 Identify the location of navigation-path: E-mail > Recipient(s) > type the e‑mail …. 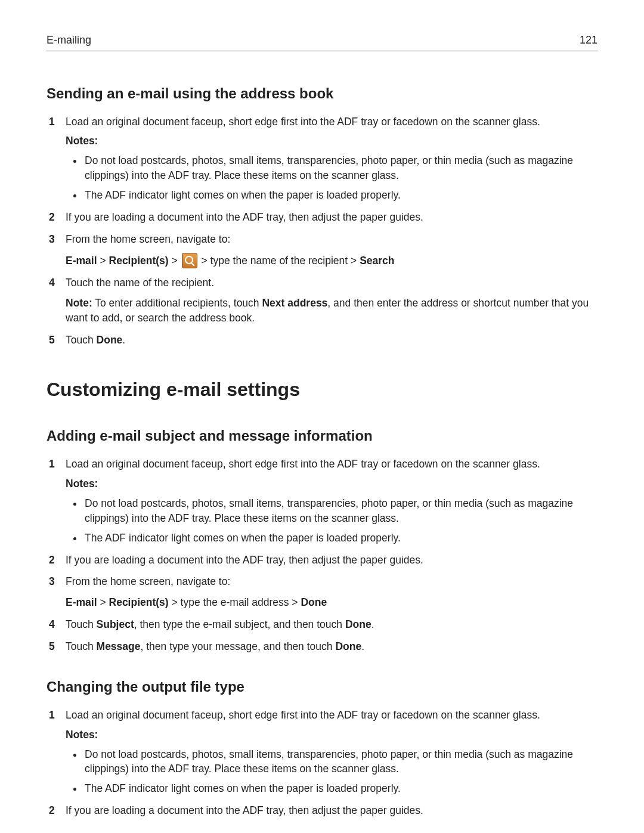
(332, 602).